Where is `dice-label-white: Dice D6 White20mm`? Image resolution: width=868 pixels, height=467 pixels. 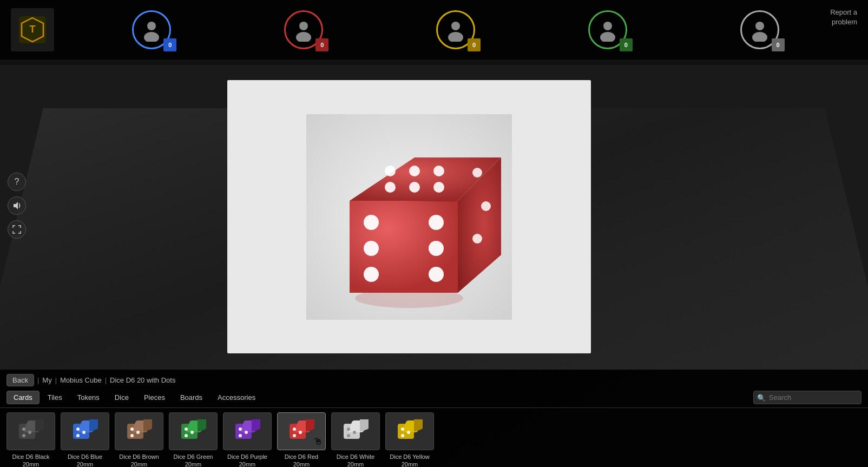 dice-label-white: Dice D6 White20mm is located at coordinates (356, 460).